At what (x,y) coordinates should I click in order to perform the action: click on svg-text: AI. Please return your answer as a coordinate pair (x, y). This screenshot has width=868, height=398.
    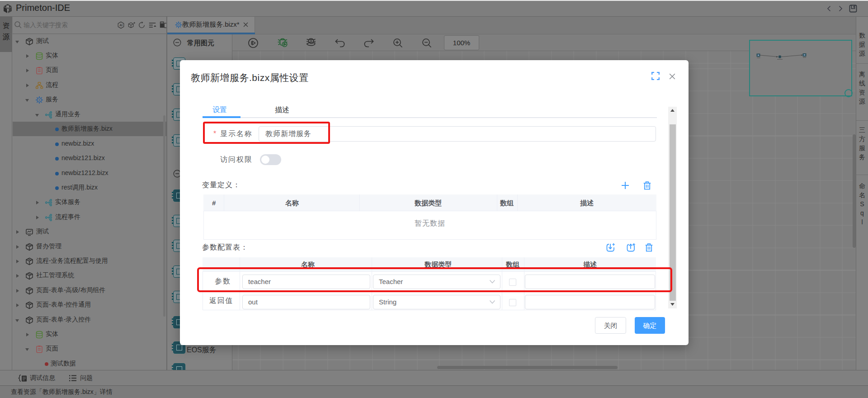
    Looking at the image, I should click on (121, 25).